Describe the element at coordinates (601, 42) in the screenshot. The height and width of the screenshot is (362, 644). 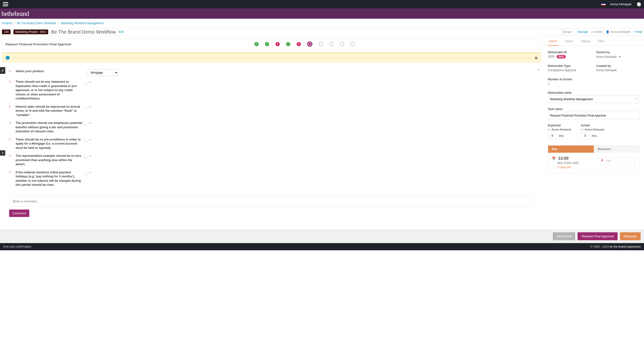
I see `tab-files: Files` at that location.